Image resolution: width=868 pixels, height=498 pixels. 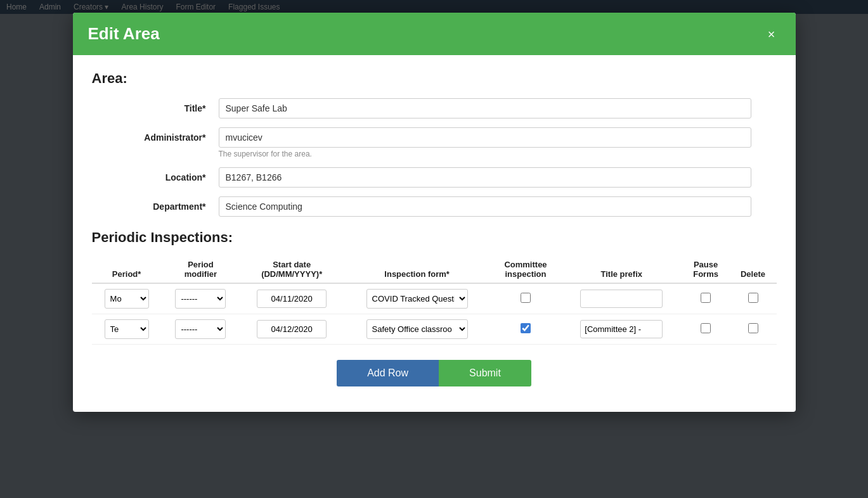 What do you see at coordinates (127, 299) in the screenshot?
I see `period-select-0: Mo Te We Bi Qu An` at bounding box center [127, 299].